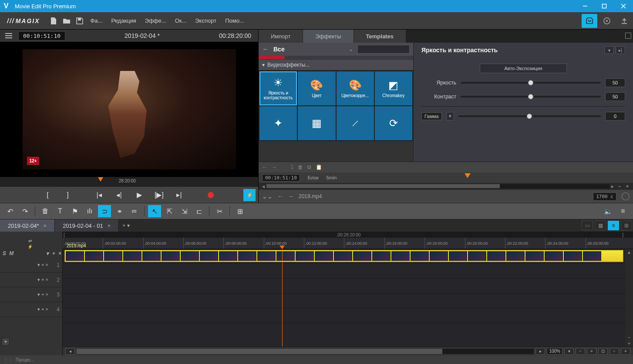 This screenshot has height=364, width=633. Describe the element at coordinates (45, 211) in the screenshot. I see `delete-button: 🗑` at that location.